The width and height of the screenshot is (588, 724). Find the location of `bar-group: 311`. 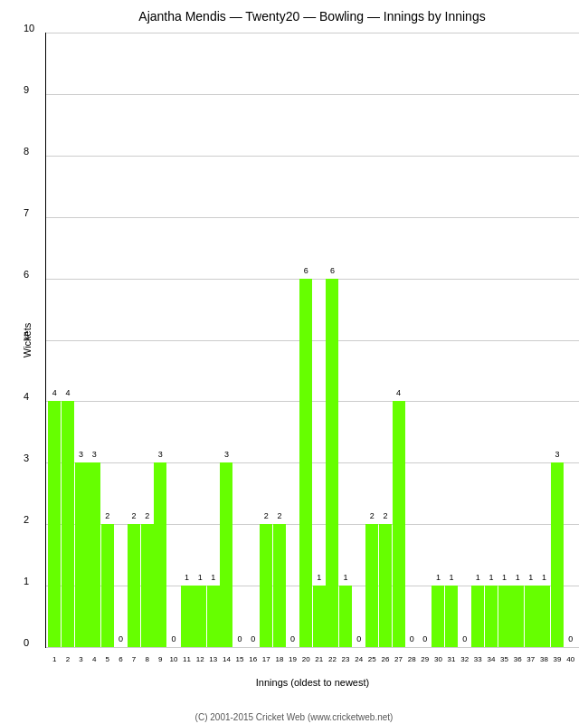

bar-group: 311 is located at coordinates (452, 340).